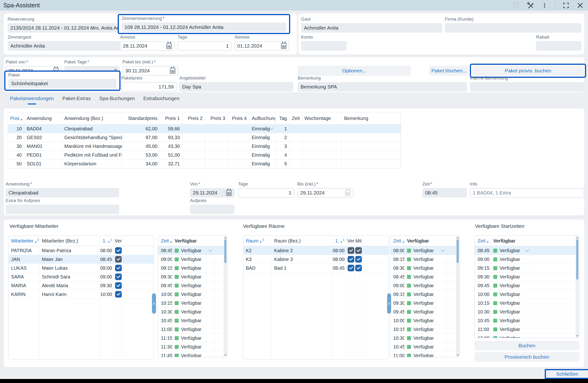 This screenshot has height=383, width=588. I want to click on zimmergast-input: Achmüller Anita, so click(64, 46).